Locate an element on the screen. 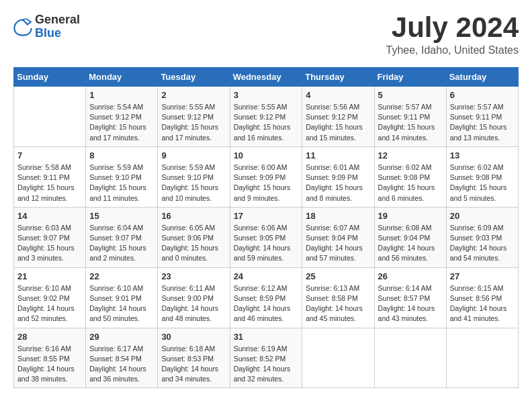 Image resolution: width=532 pixels, height=411 pixels. calendar-cell: 6Sunrise: 5:57 AMSunset: 9:11 PMDaylight… is located at coordinates (482, 117).